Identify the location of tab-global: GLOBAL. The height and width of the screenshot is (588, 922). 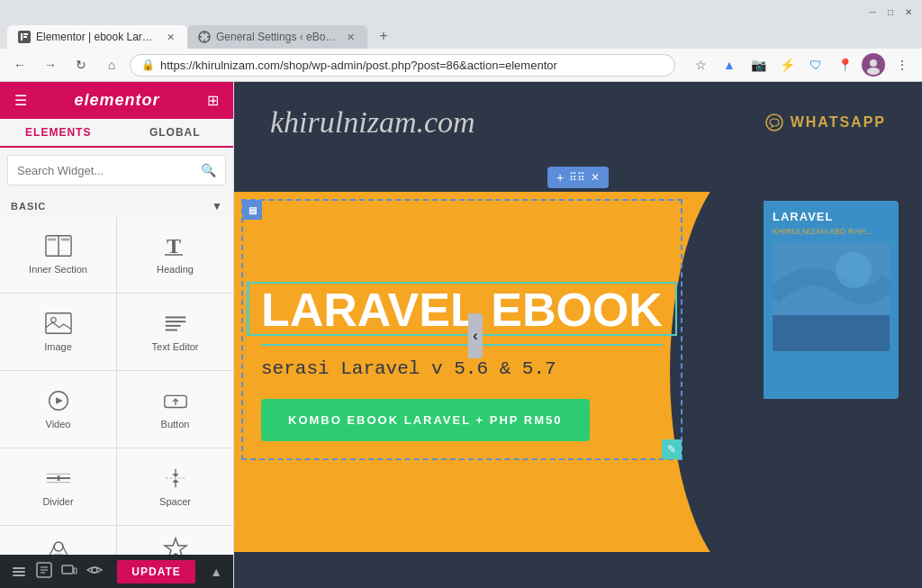
(176, 132).